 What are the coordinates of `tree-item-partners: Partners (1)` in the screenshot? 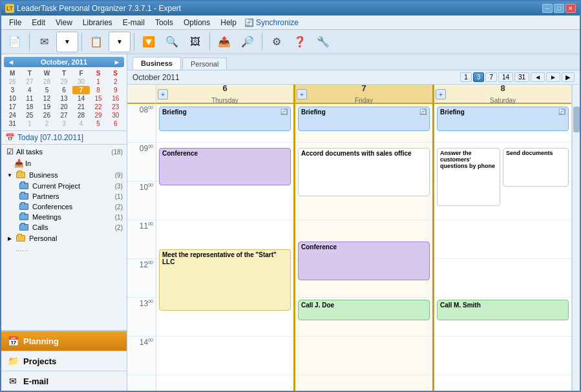 It's located at (64, 196).